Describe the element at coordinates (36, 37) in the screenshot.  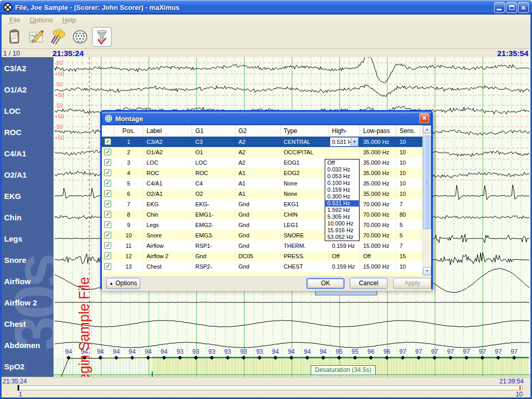
I see `scoring-button` at that location.